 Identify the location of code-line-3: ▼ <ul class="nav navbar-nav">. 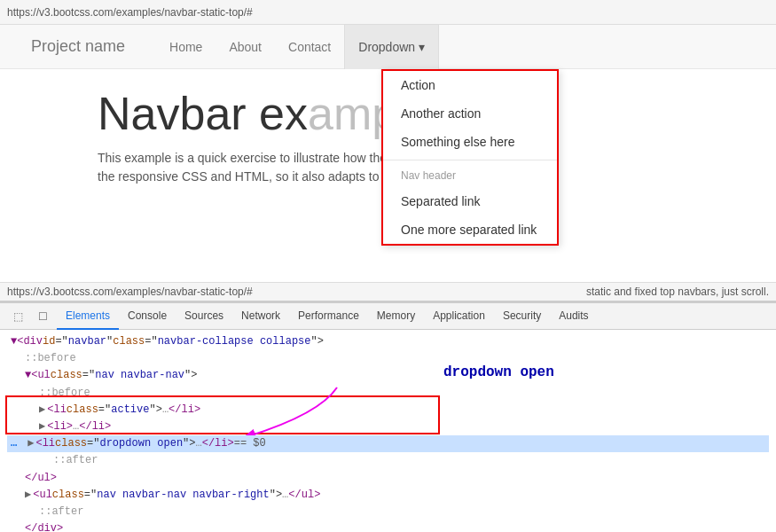
(388, 376).